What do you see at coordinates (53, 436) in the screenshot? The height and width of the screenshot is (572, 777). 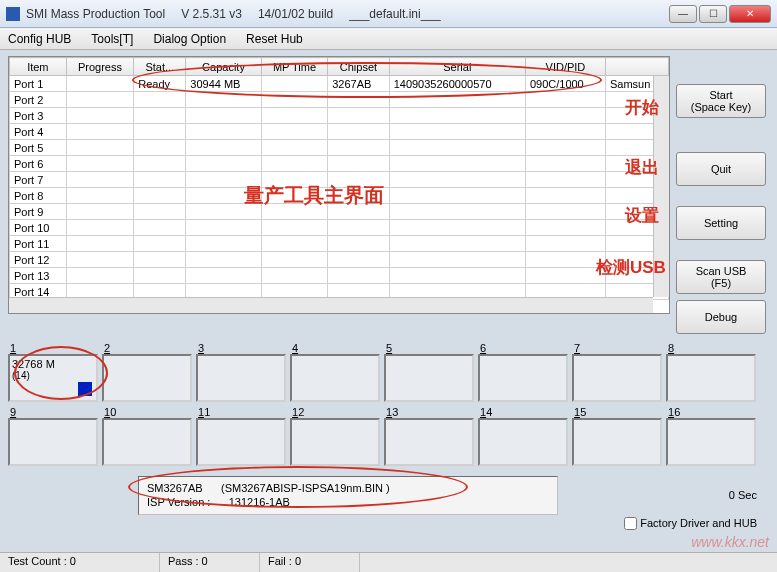 I see `slot-9: 9` at bounding box center [53, 436].